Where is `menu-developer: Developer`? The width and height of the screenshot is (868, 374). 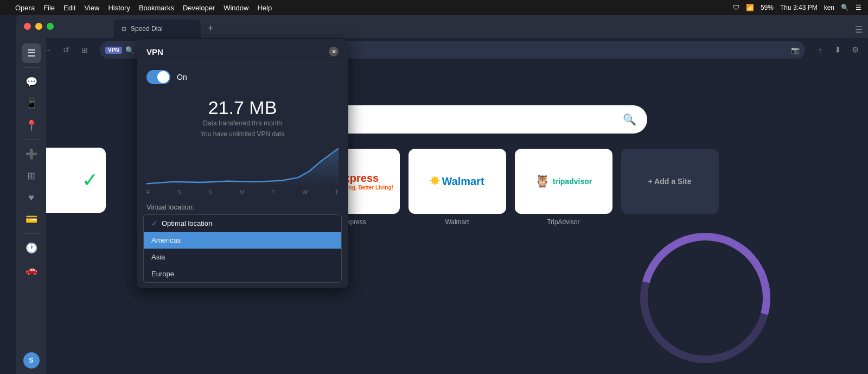 menu-developer: Developer is located at coordinates (199, 8).